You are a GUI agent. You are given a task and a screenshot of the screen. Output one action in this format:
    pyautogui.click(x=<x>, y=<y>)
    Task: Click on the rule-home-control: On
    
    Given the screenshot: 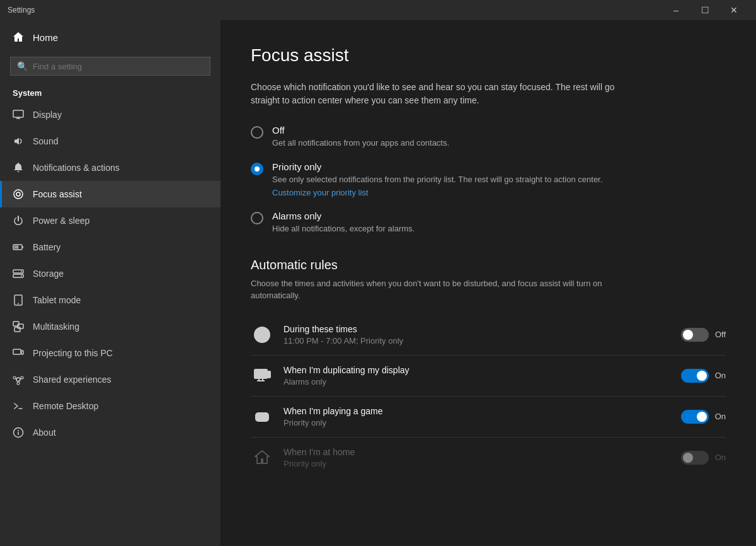 What is the action you would take?
    pyautogui.click(x=703, y=458)
    